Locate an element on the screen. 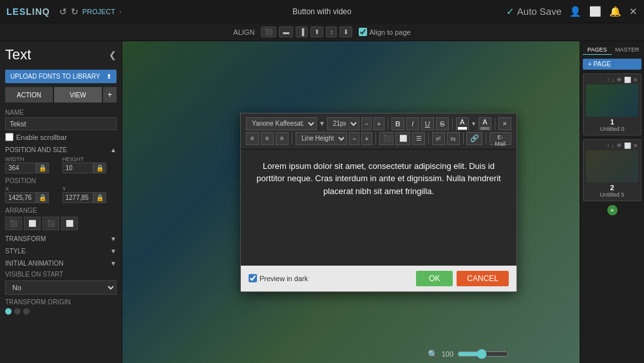 The image size is (644, 363). redo-icon: ↻ is located at coordinates (75, 12).